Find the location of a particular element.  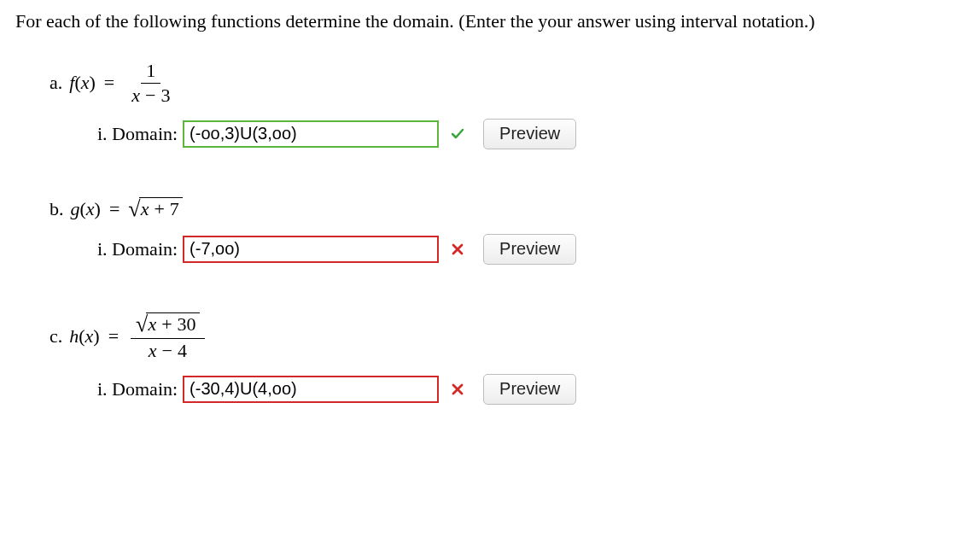

domain-input-a is located at coordinates (311, 134).